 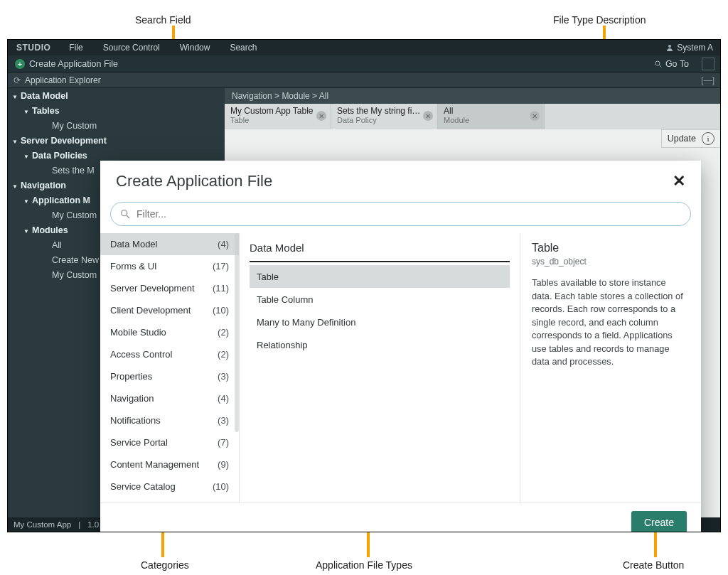 What do you see at coordinates (223, 442) in the screenshot?
I see `category-count: (7)` at bounding box center [223, 442].